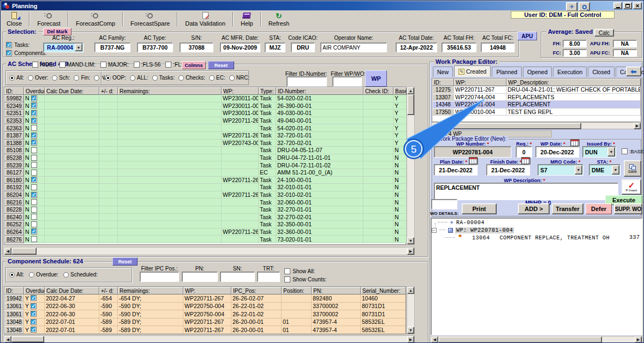 This screenshot has height=343, width=644. What do you see at coordinates (628, 5) in the screenshot?
I see `restore-button` at bounding box center [628, 5].